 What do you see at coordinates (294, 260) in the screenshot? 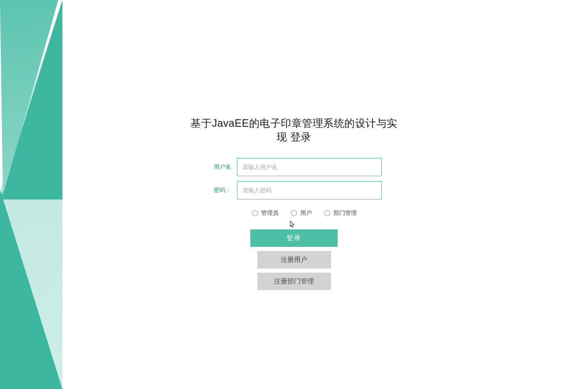
I see `register-user-button: 注册用户` at bounding box center [294, 260].